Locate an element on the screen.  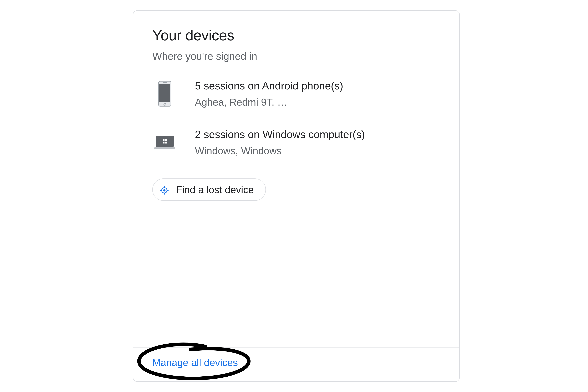
card-footer: Manage all devices is located at coordinates (296, 364).